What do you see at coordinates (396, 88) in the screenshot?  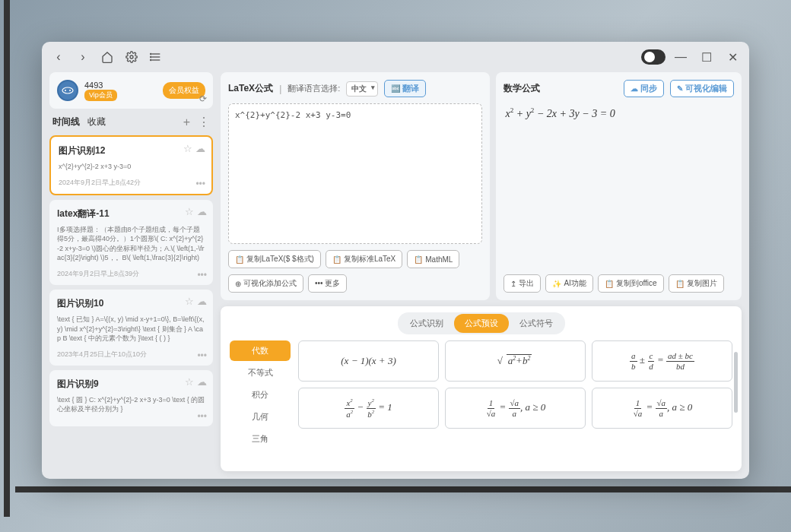 I see `translate-icon: 🔤` at bounding box center [396, 88].